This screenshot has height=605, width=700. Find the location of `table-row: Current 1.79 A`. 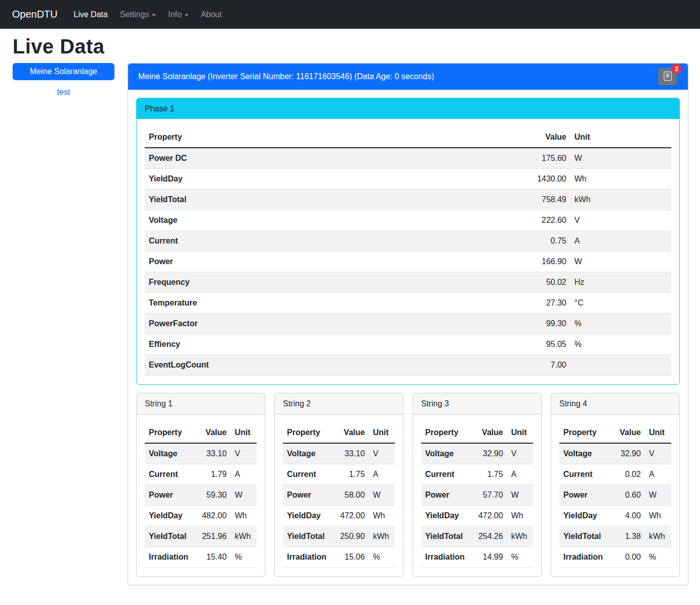

table-row: Current 1.79 A is located at coordinates (201, 475).